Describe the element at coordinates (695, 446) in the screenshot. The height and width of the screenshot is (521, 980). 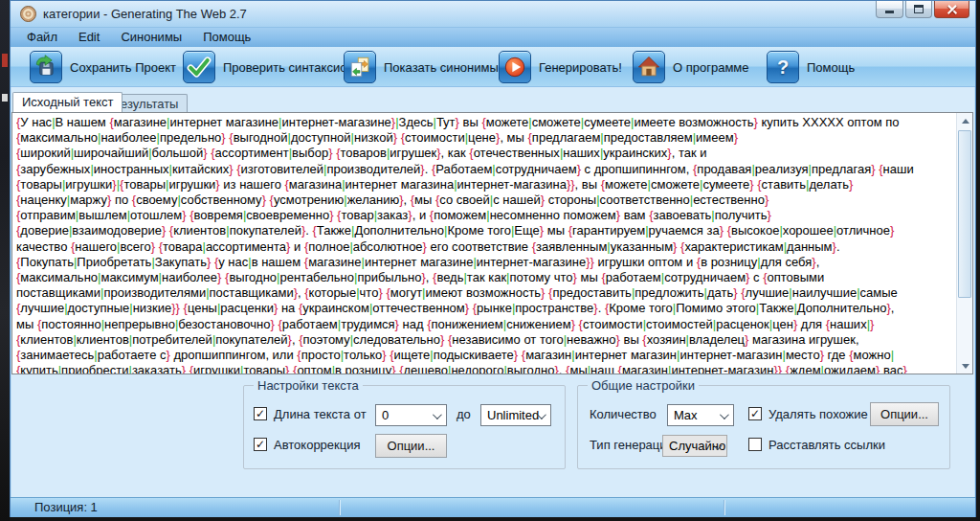
I see `gen-type-combobox: Случайно` at that location.